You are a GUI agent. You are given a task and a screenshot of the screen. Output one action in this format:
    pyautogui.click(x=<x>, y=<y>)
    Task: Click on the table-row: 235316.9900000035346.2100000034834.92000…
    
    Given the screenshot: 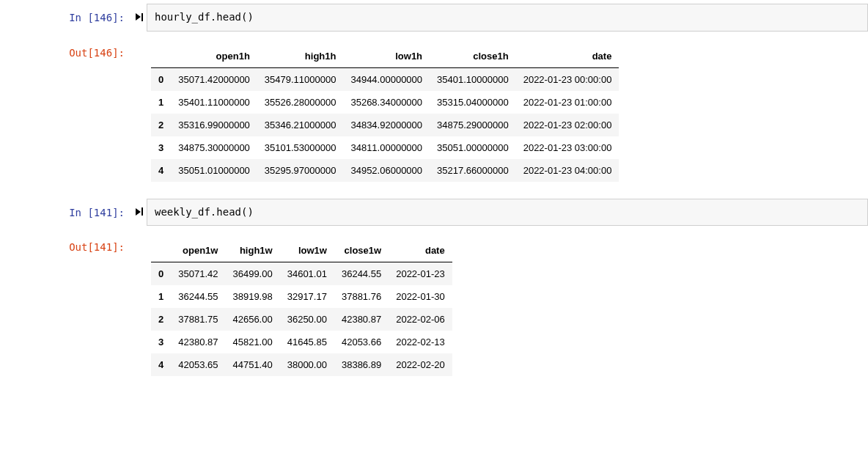 What is the action you would take?
    pyautogui.click(x=385, y=125)
    